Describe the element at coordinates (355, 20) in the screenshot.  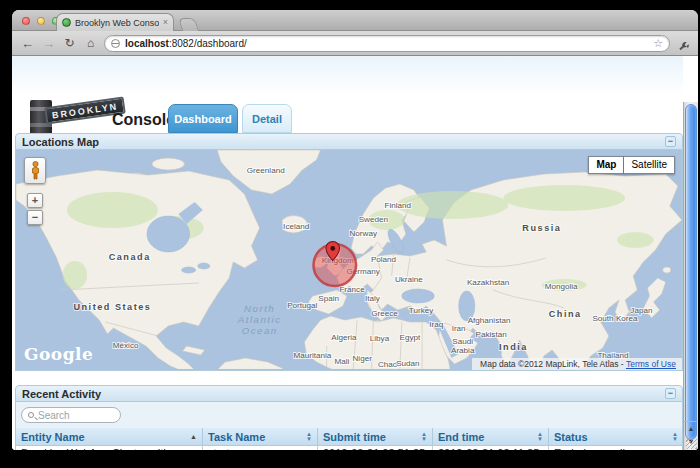
I see `window-titlebar: Brooklyn Web Console – Da ×` at that location.